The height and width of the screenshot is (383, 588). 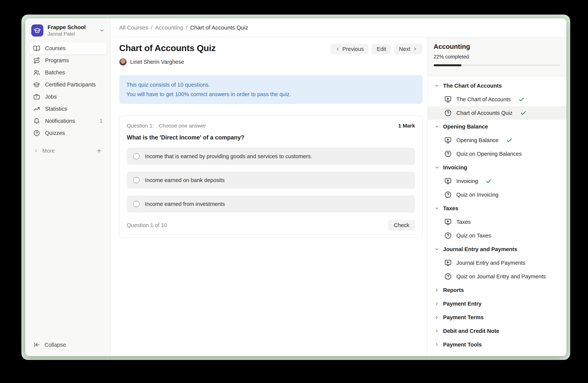 I want to click on question-marks: 1 Mark, so click(x=407, y=126).